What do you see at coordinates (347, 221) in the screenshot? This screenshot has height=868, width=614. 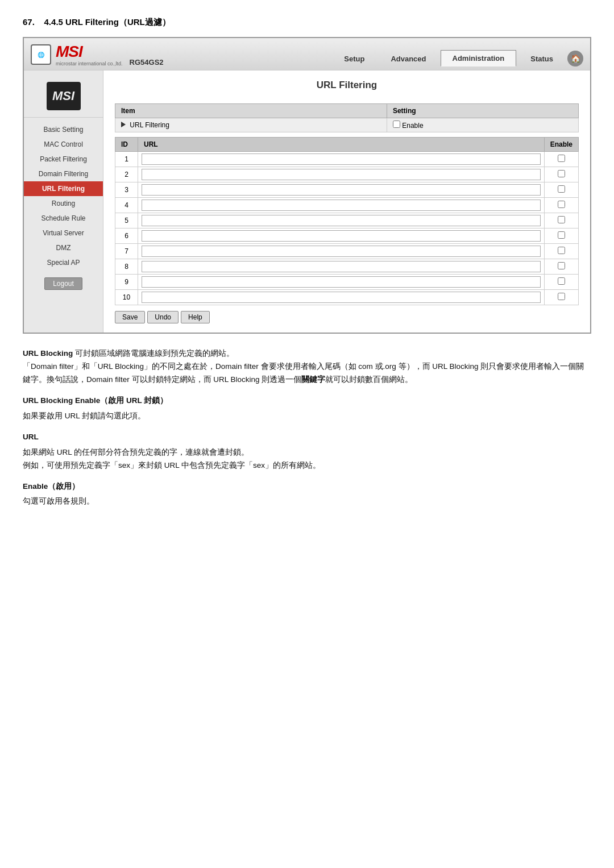 I see `url-table-row: 5` at bounding box center [347, 221].